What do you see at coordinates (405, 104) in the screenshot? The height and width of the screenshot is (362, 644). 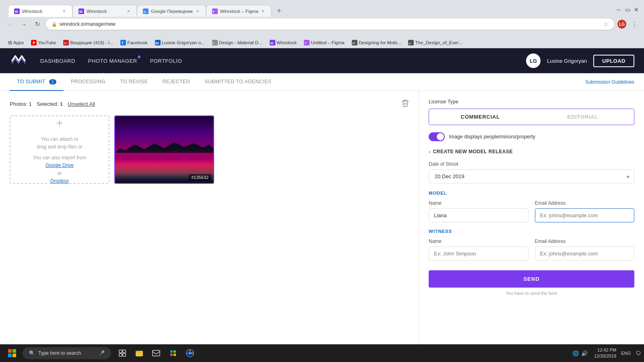 I see `delete-button` at bounding box center [405, 104].